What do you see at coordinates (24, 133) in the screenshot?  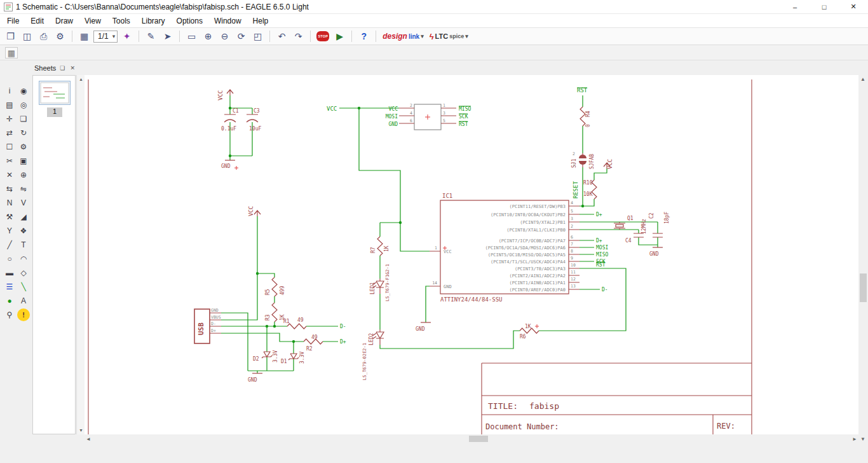 I see `rotate-tool: ↻` at bounding box center [24, 133].